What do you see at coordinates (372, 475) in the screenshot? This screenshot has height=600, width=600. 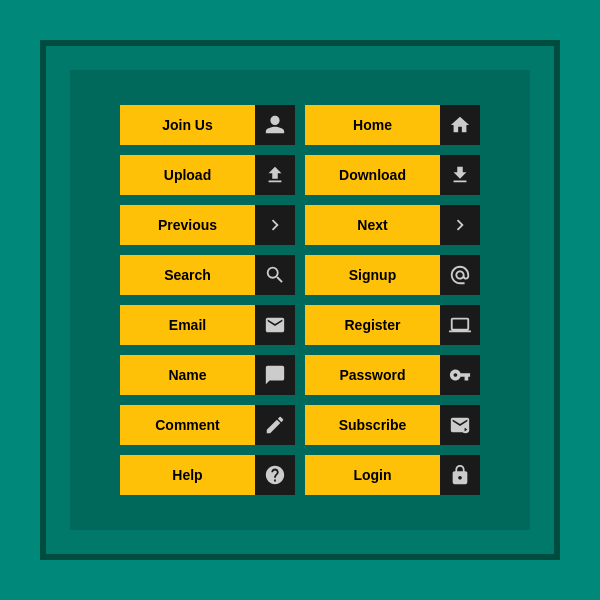 I see `login-label: Login` at bounding box center [372, 475].